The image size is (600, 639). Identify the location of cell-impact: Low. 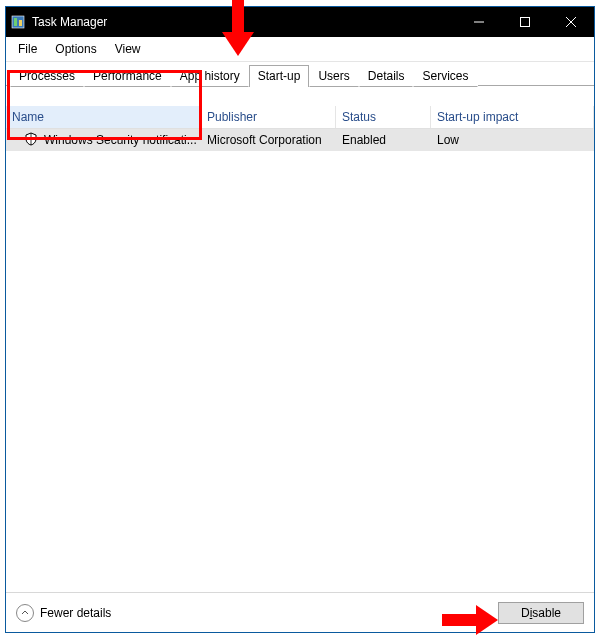
(512, 140).